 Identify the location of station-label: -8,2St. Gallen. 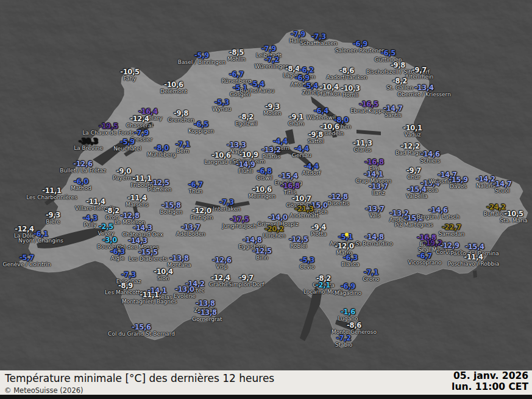
(400, 84).